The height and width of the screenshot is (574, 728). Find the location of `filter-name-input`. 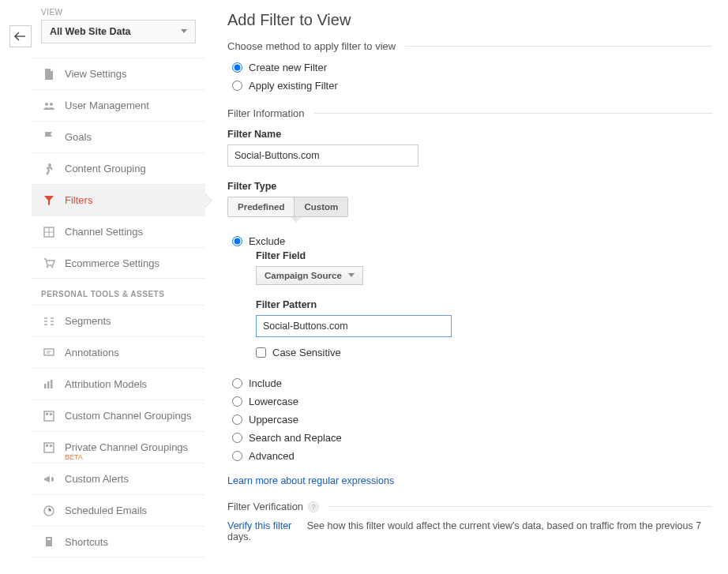

filter-name-input is located at coordinates (323, 156).